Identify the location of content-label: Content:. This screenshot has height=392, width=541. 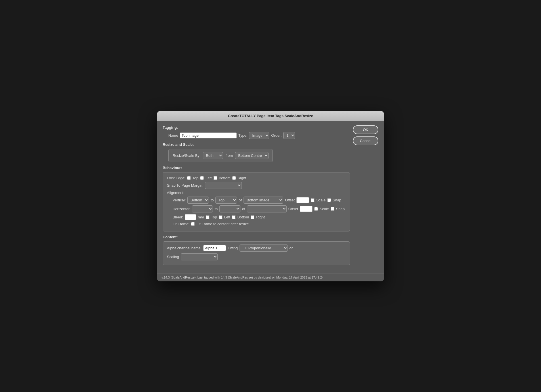
(270, 237).